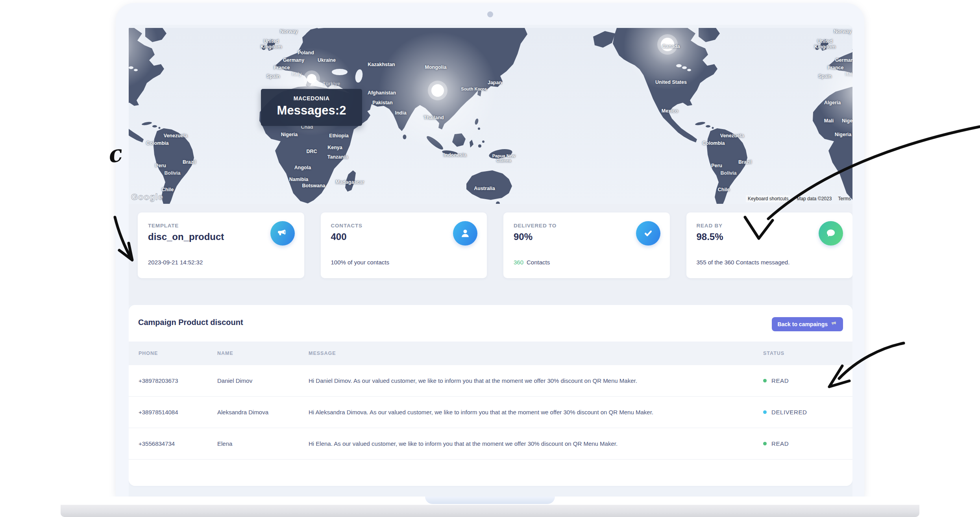 This screenshot has width=980, height=517. Describe the element at coordinates (536, 381) in the screenshot. I see `cell-message: Hi Daniel Dimov. As our valued customer,…` at that location.